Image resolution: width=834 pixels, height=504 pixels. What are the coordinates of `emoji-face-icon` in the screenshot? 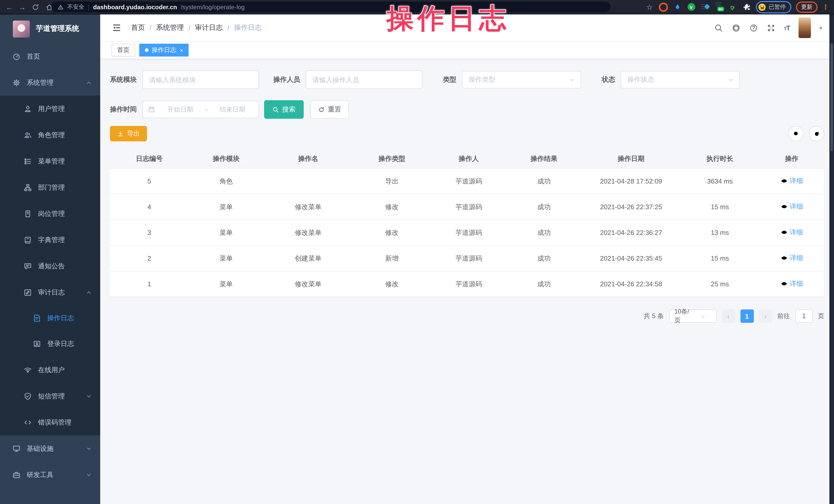 It's located at (762, 7).